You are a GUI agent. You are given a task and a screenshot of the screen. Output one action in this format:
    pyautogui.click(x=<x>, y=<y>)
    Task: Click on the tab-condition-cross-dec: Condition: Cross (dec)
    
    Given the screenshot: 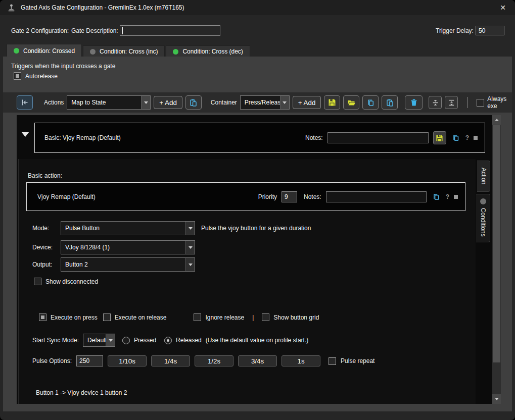 What is the action you would take?
    pyautogui.click(x=208, y=51)
    